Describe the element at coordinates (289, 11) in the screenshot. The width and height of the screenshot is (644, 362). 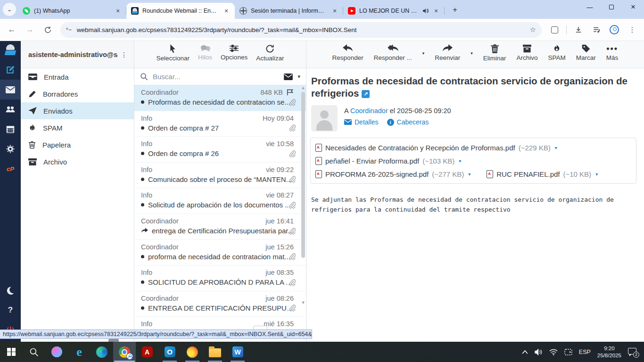
I see `tab-session: Sesión terminada | Informes Me ×` at that location.